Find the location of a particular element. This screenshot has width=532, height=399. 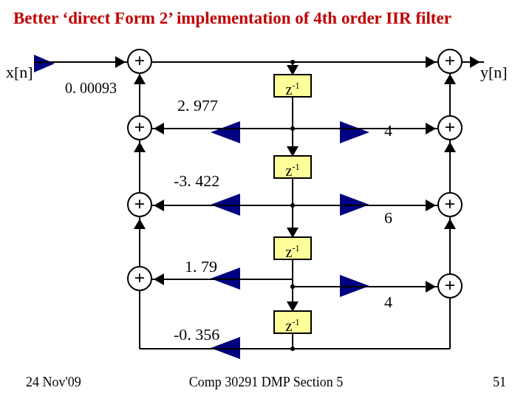

coef-a2: -3. 422 is located at coordinates (197, 181).